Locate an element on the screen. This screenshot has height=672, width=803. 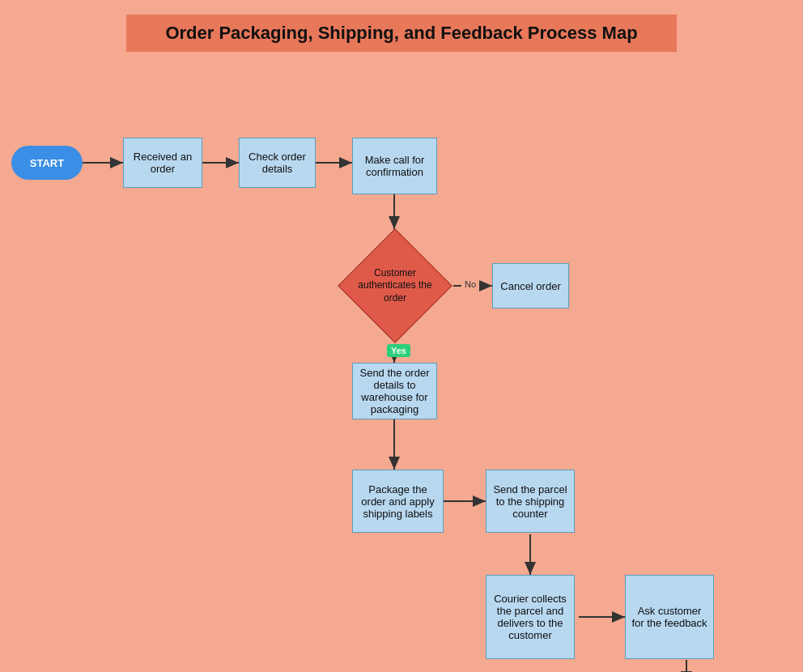
package-order-node: Package the order and apply shipping lab… is located at coordinates (398, 501).